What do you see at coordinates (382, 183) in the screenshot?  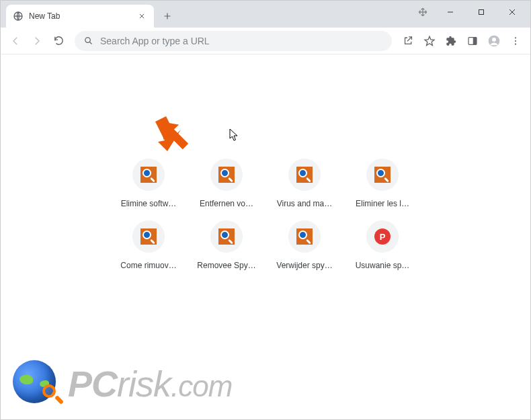 I see `shortcut-item: Eliminer les l…` at bounding box center [382, 183].